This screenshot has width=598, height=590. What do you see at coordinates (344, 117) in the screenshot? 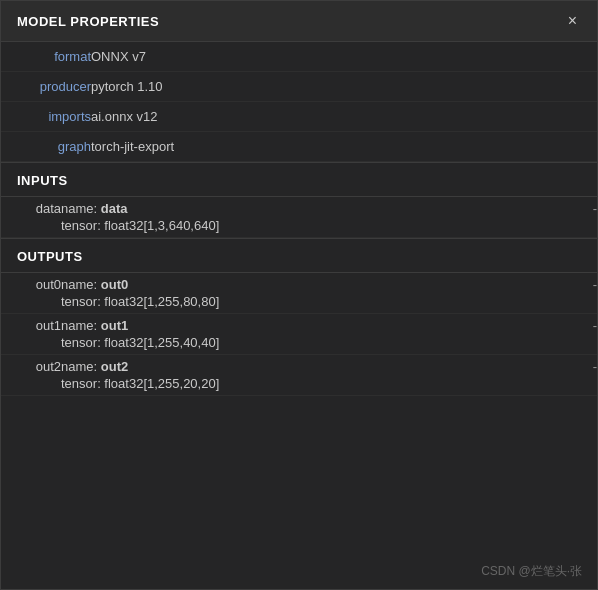
I see `prop-value: ai.onnx v12` at bounding box center [344, 117].